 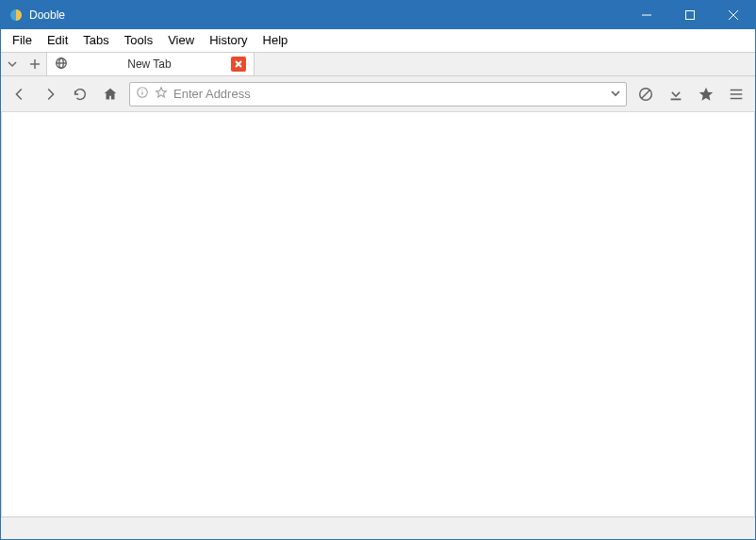 What do you see at coordinates (110, 94) in the screenshot?
I see `home-button` at bounding box center [110, 94].